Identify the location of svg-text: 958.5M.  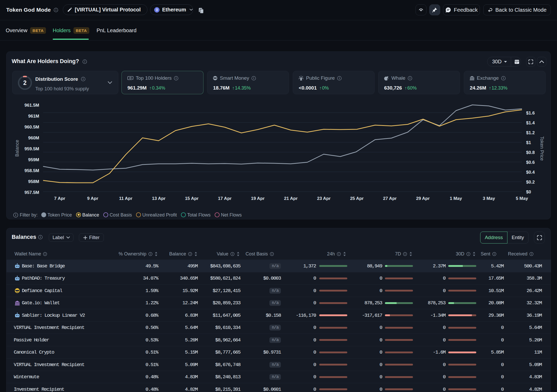
(32, 171).